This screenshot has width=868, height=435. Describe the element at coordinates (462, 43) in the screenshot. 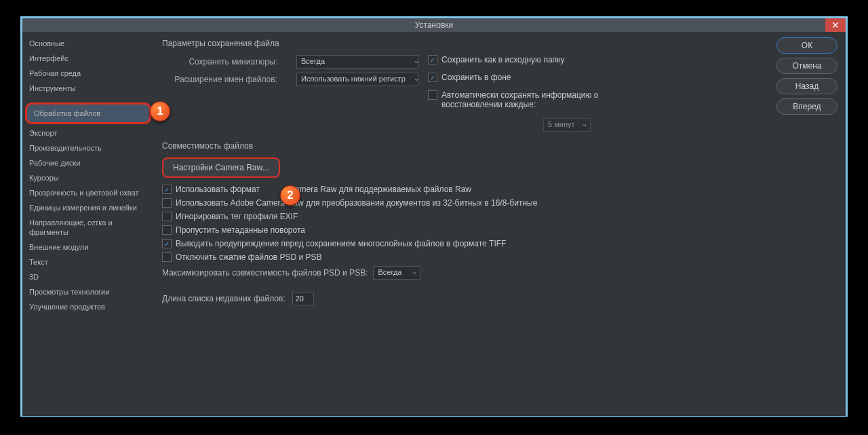

I see `save-section-title: Параметры сохранения файла` at that location.